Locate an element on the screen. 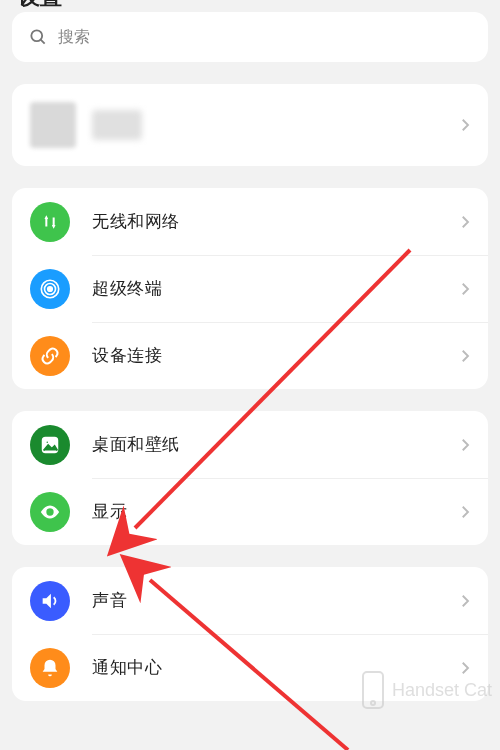  account-row is located at coordinates (250, 125).